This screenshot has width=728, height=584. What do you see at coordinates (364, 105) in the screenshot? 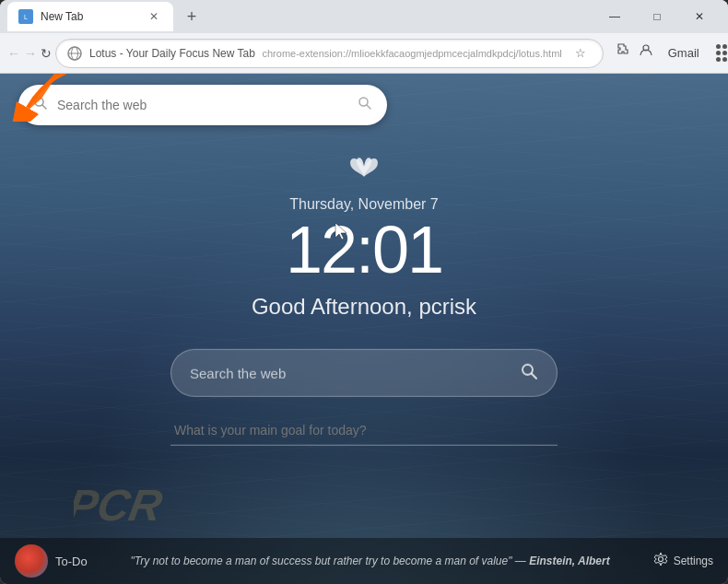
I see `page-header` at bounding box center [364, 105].